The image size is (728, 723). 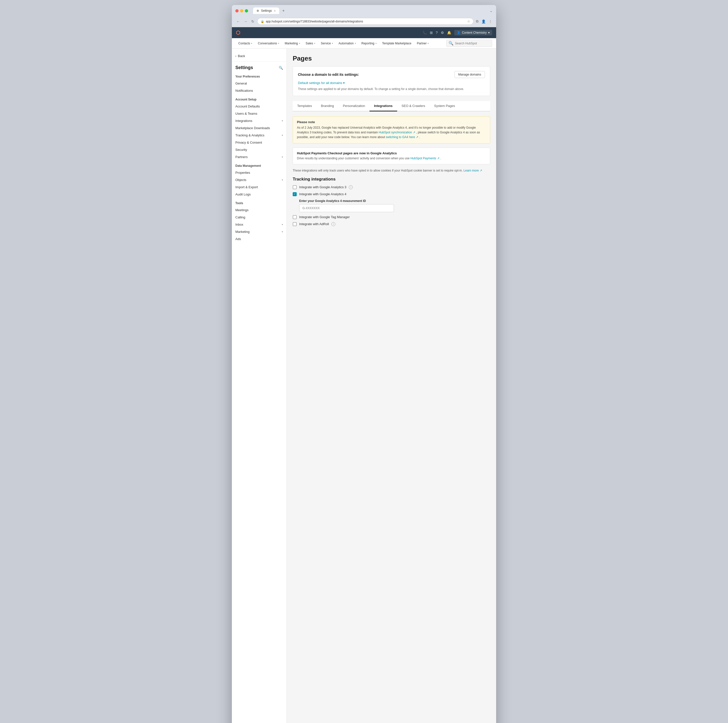 I want to click on inbox-chevron-icon: ▾, so click(x=283, y=225).